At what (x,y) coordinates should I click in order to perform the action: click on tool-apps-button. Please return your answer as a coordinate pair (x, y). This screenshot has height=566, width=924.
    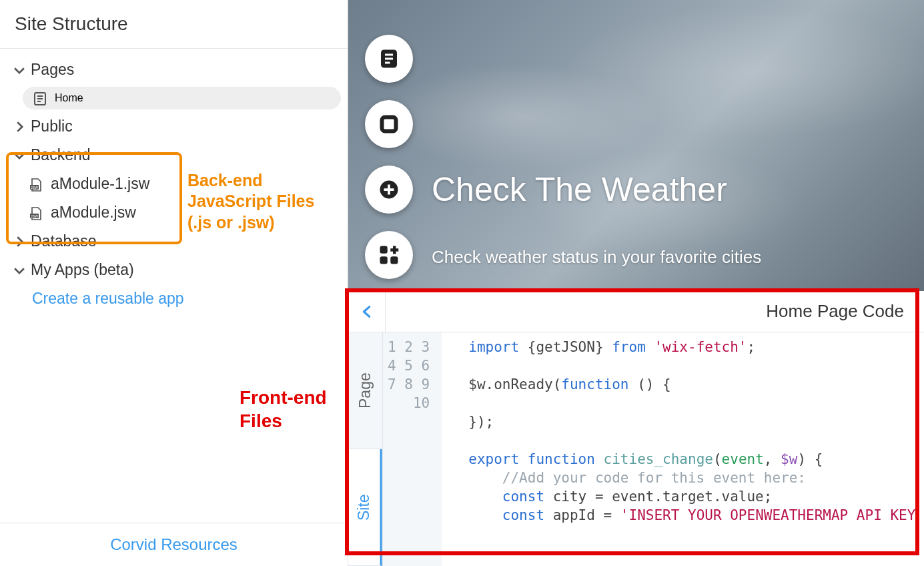
    Looking at the image, I should click on (389, 255).